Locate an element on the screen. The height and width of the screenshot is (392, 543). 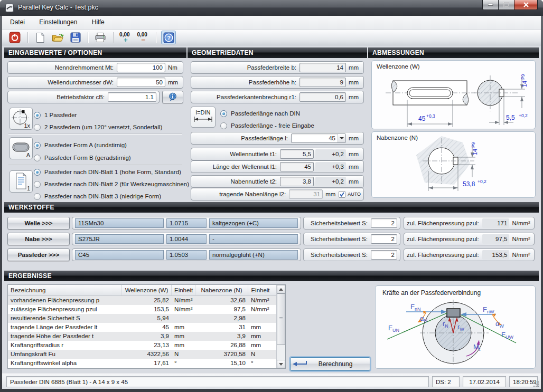
field-label: Wellendurchmesser dW: is located at coordinates (62, 82).